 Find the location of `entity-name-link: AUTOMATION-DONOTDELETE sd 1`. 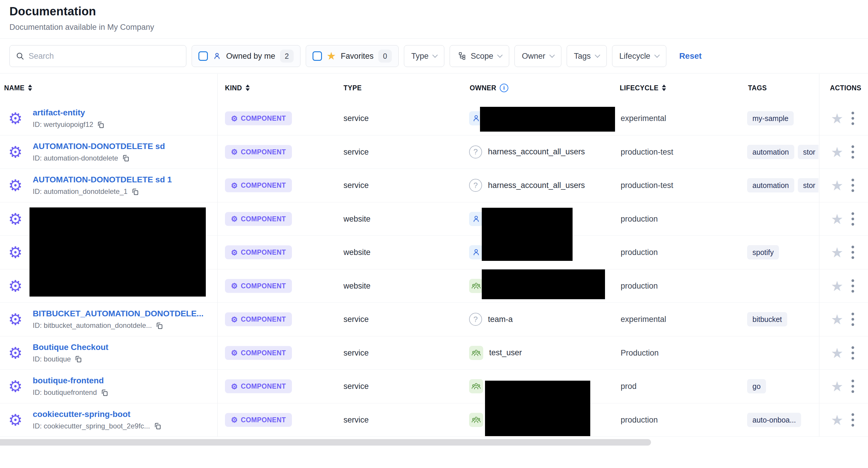

entity-name-link: AUTOMATION-DONOTDELETE sd 1 is located at coordinates (102, 179).